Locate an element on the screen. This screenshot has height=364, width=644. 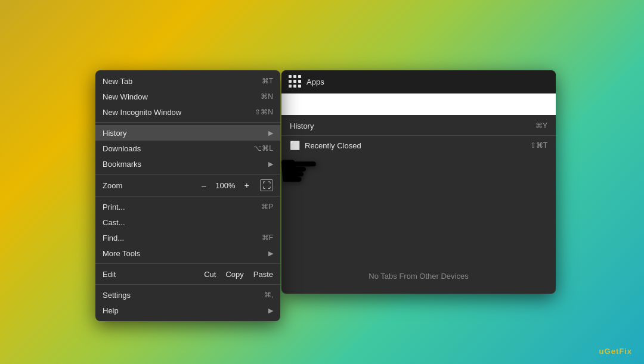
paste-button: Paste is located at coordinates (264, 274).